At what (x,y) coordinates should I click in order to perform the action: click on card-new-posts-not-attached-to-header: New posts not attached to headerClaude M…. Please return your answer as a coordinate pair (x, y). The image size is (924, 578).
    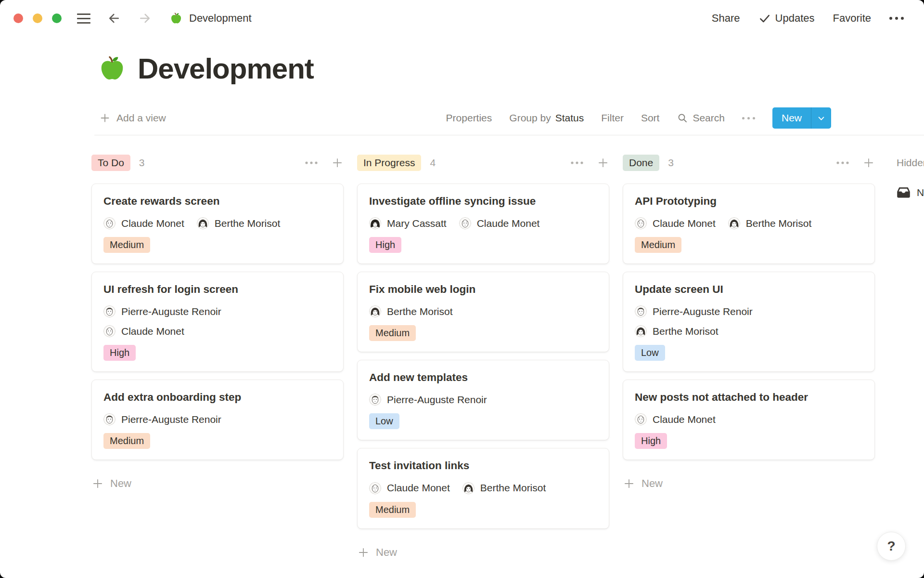
    Looking at the image, I should click on (749, 420).